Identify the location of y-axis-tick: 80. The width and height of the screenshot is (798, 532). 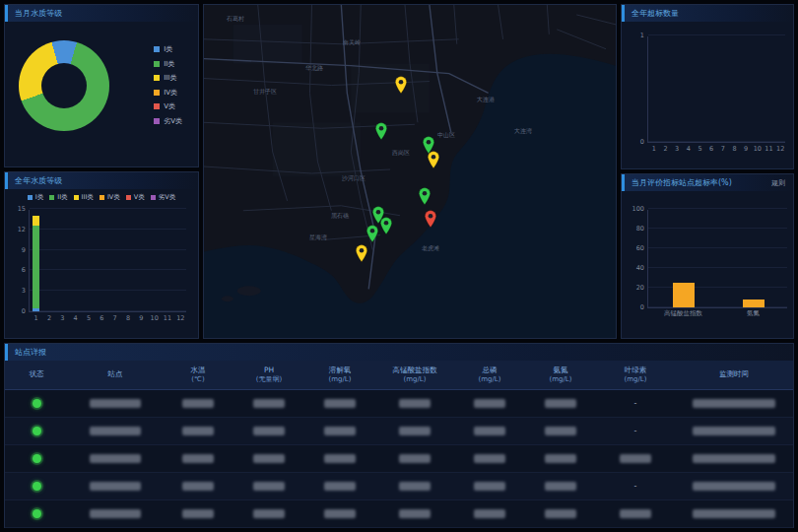
(636, 229).